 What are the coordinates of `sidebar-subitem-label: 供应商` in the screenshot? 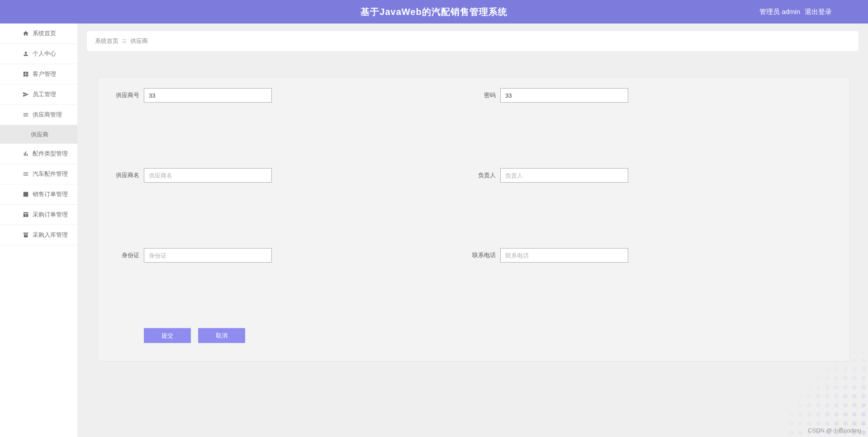 It's located at (40, 135).